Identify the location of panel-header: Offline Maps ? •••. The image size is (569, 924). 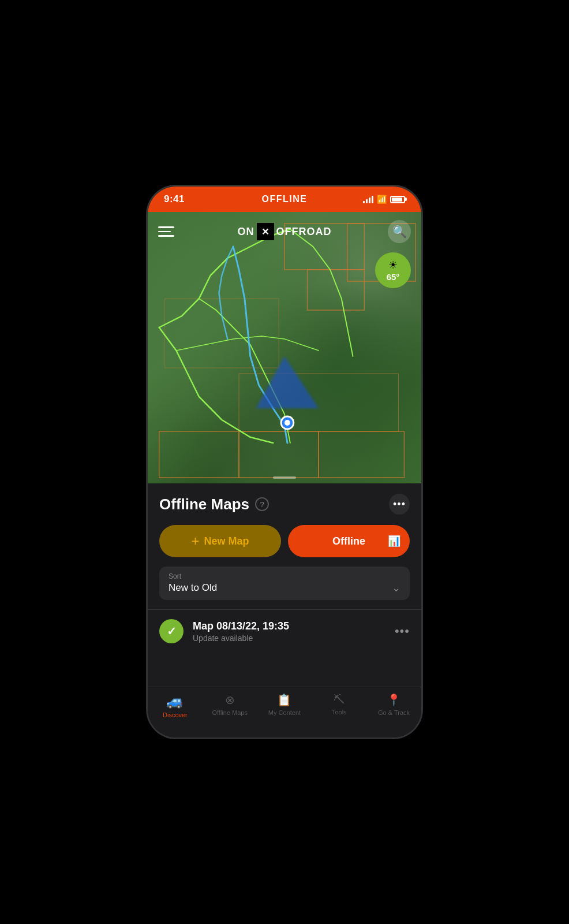
(284, 503).